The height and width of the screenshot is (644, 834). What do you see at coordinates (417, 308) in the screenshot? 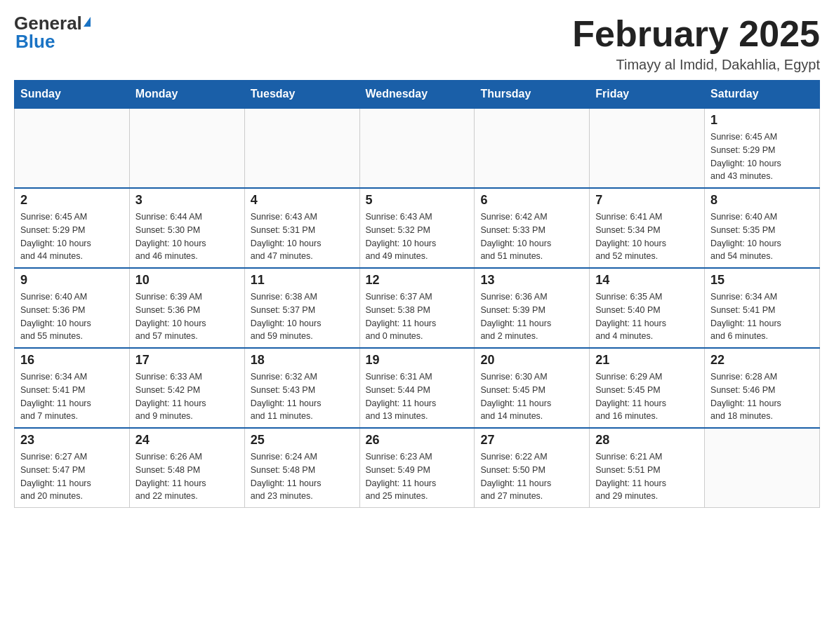
I see `calendar-cell: 12Sunrise: 6:37 AM Sunset: 5:38 PM Dayli…` at bounding box center [417, 308].